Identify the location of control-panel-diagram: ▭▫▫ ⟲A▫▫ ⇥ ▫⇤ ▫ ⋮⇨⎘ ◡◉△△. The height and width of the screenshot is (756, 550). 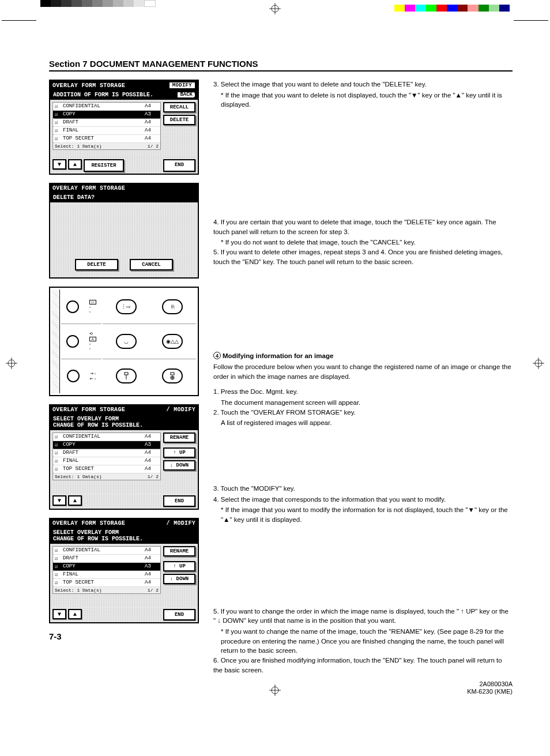
(124, 341).